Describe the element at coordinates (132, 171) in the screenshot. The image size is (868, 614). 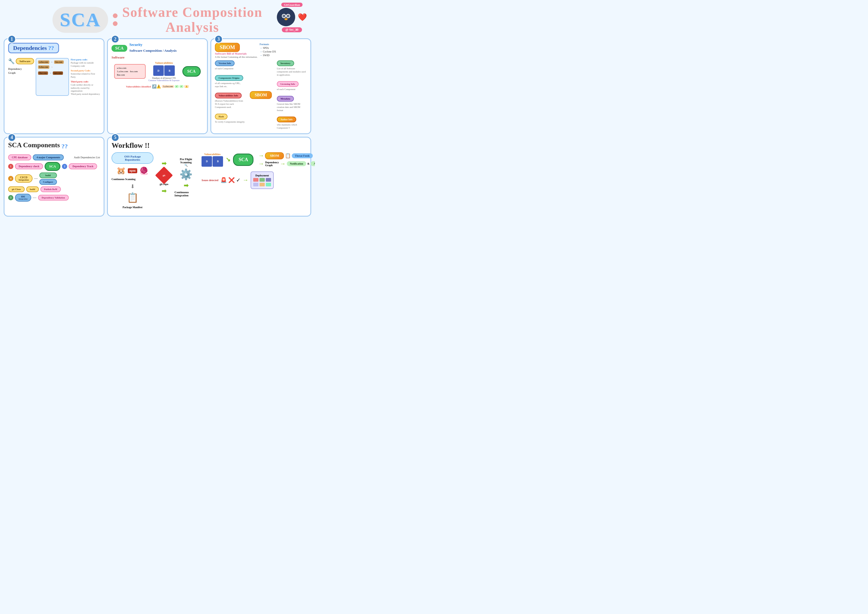
I see `npm-badge: npm` at that location.